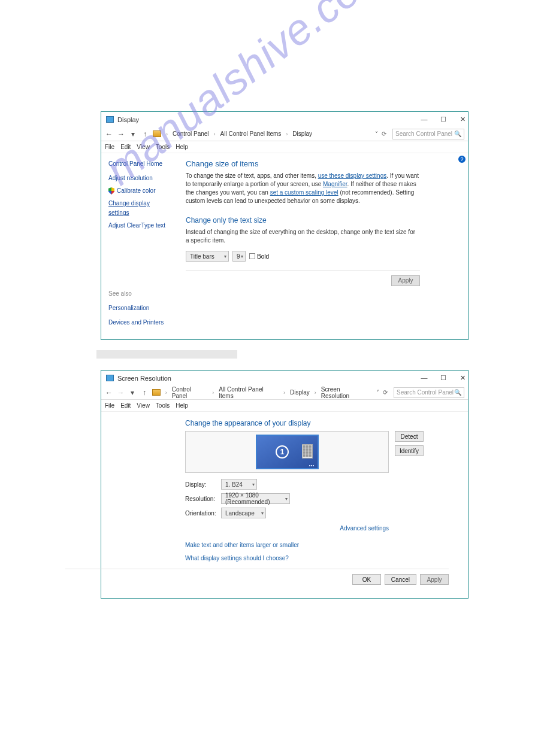 Image resolution: width=535 pixels, height=756 pixels. What do you see at coordinates (327, 423) in the screenshot?
I see `heading-appearance: Change the appearance of your display` at bounding box center [327, 423].